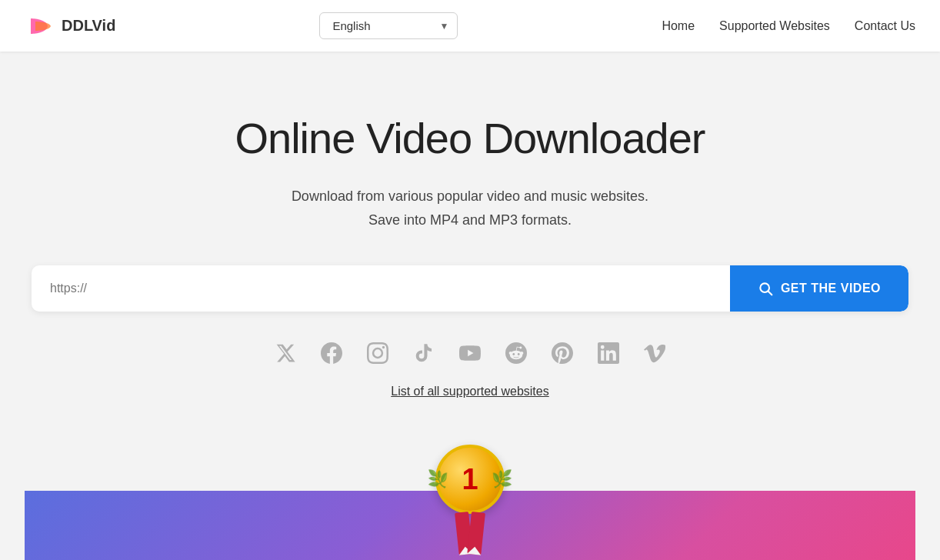 Image resolution: width=940 pixels, height=560 pixels. What do you see at coordinates (469, 392) in the screenshot?
I see `supported-websites-link: List of all supported websites` at bounding box center [469, 392].